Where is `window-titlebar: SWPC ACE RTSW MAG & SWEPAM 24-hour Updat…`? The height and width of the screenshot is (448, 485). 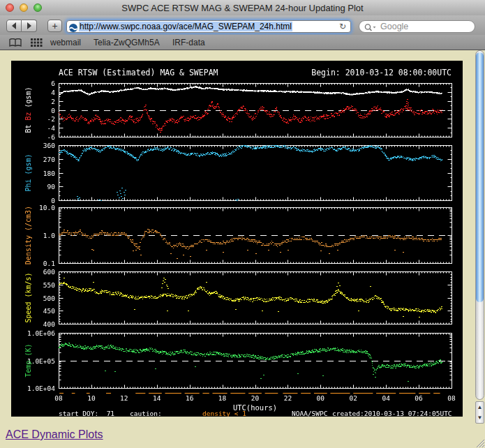 window-titlebar: SWPC ACE RTSW MAG & SWEPAM 24-hour Updat… is located at coordinates (243, 8).